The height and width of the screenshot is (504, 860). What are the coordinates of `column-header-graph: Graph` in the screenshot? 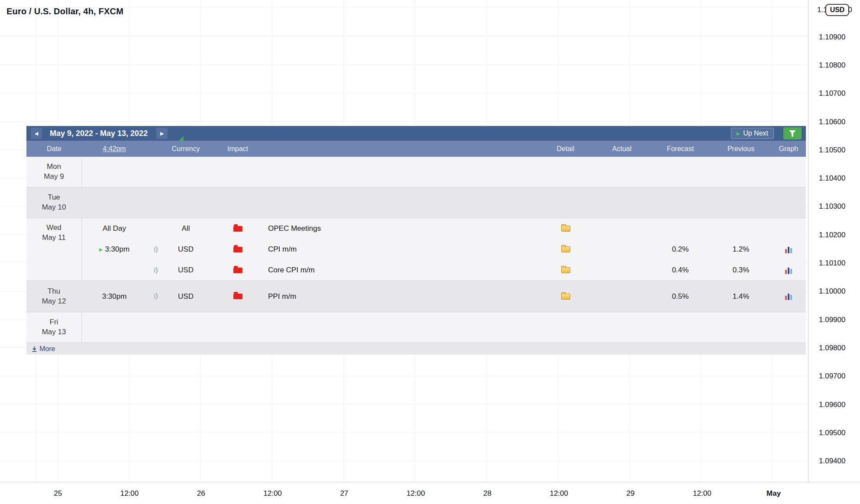 It's located at (789, 149).